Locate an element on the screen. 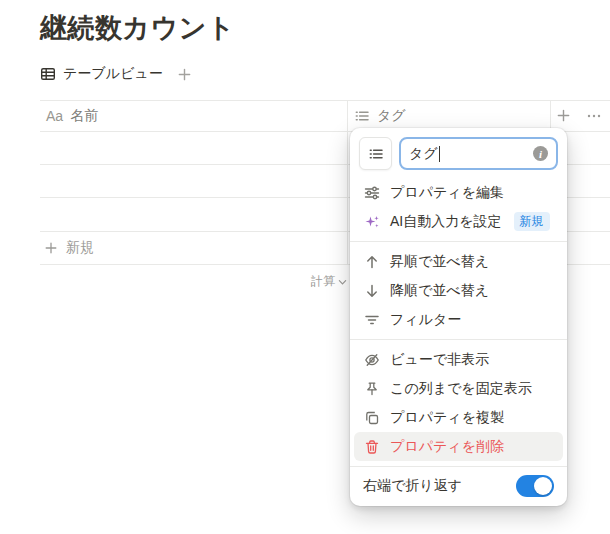 The height and width of the screenshot is (534, 610). menu-item-filter: フィルター is located at coordinates (458, 320).